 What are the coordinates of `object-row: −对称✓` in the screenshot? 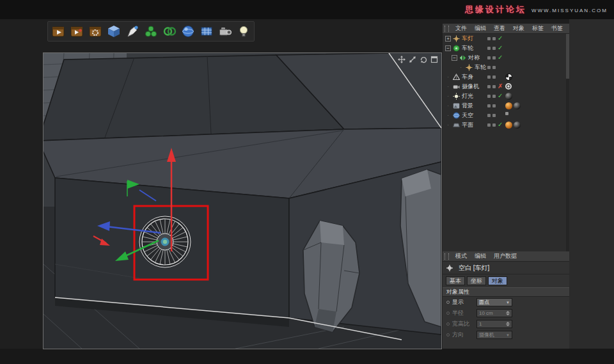 It's located at (506, 58).